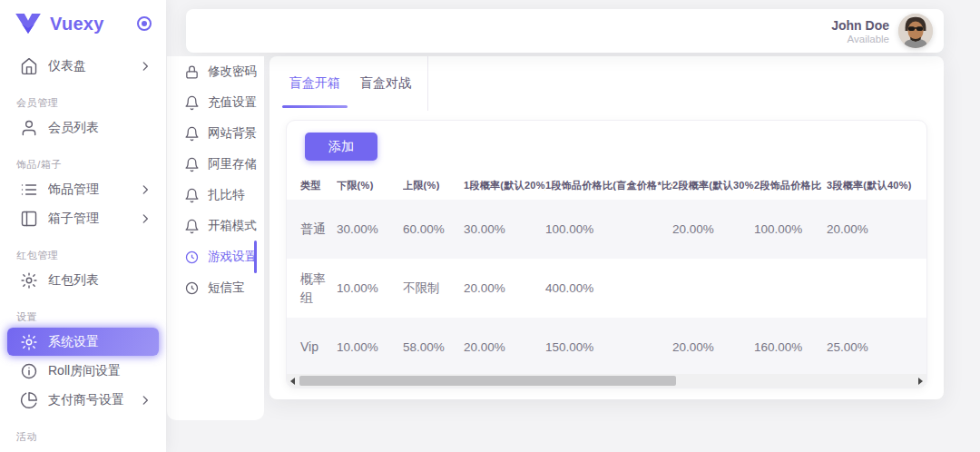 This screenshot has width=980, height=452. Describe the element at coordinates (232, 133) in the screenshot. I see `subnav-item-label: 网站背景` at that location.